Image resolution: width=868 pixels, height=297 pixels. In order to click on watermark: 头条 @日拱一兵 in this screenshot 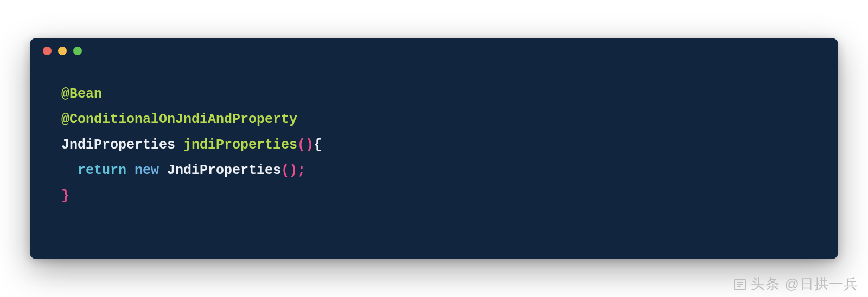, I will do `click(795, 284)`.